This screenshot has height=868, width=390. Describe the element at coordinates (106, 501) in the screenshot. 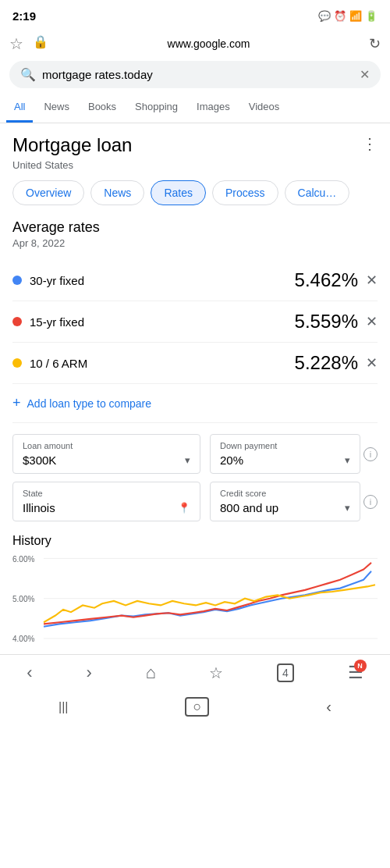

I see `state-field: State Illinois 📍` at that location.